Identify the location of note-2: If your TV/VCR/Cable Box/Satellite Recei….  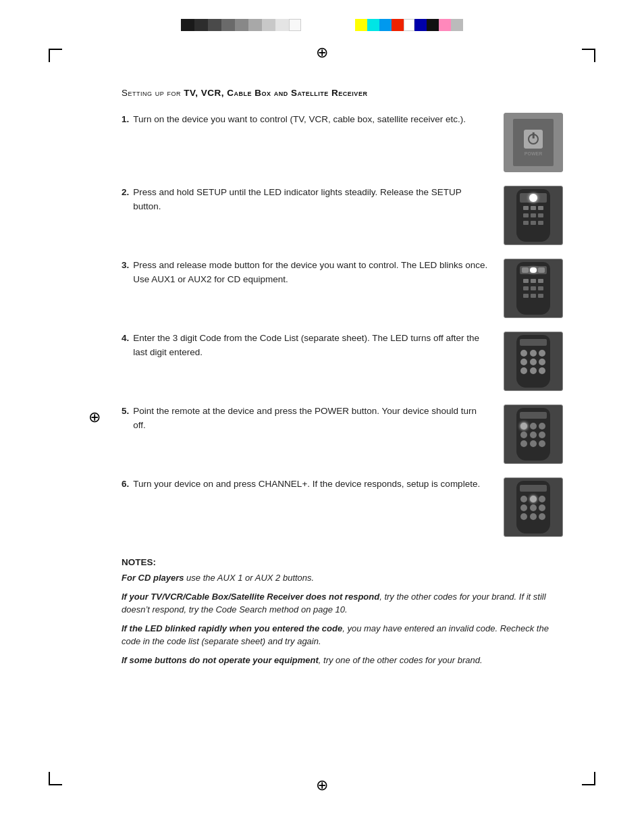
(342, 604).